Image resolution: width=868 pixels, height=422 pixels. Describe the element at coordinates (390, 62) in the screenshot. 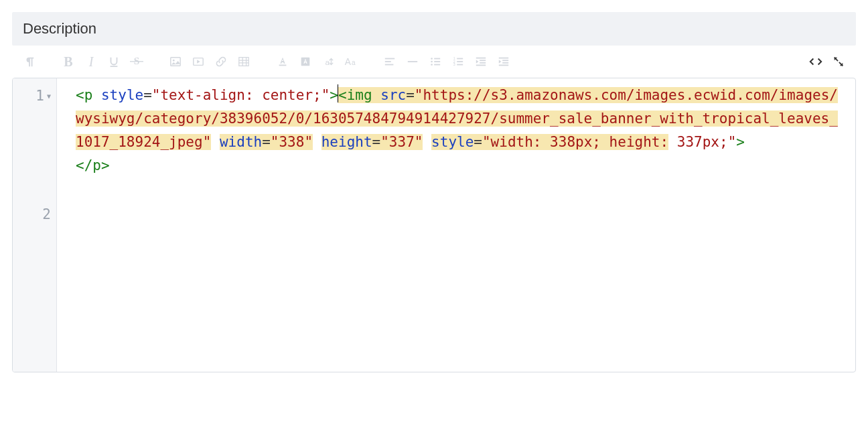

I see `align-button` at that location.